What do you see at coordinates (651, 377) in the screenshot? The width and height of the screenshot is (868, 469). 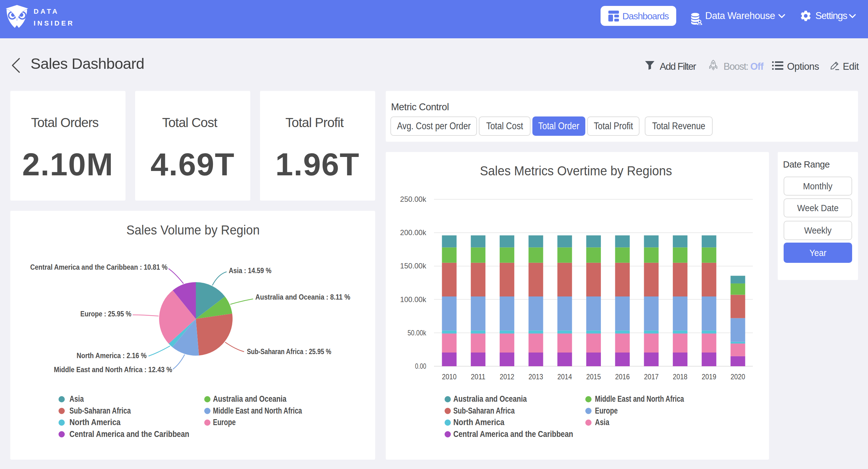 I see `svg-text: 2017` at bounding box center [651, 377].